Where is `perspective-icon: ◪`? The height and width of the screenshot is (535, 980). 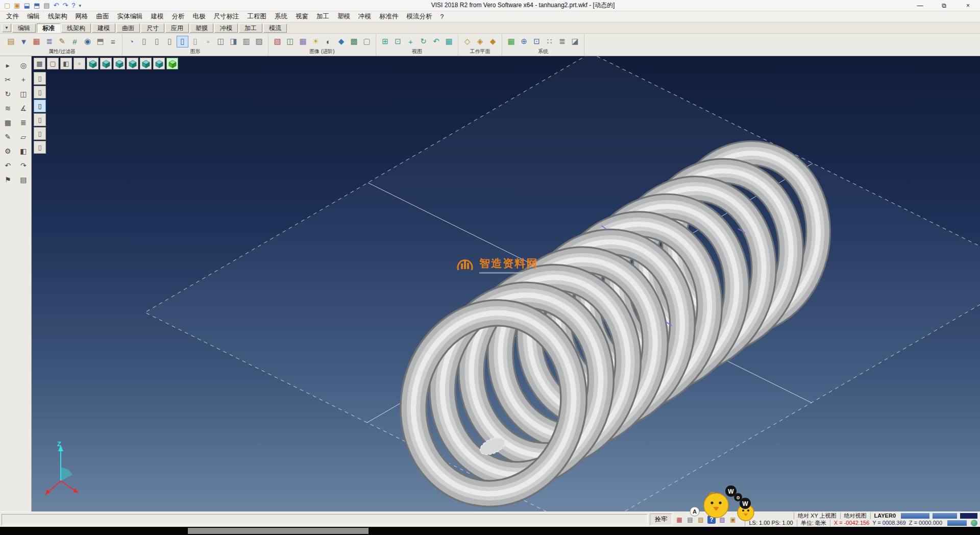 perspective-icon: ◪ is located at coordinates (575, 42).